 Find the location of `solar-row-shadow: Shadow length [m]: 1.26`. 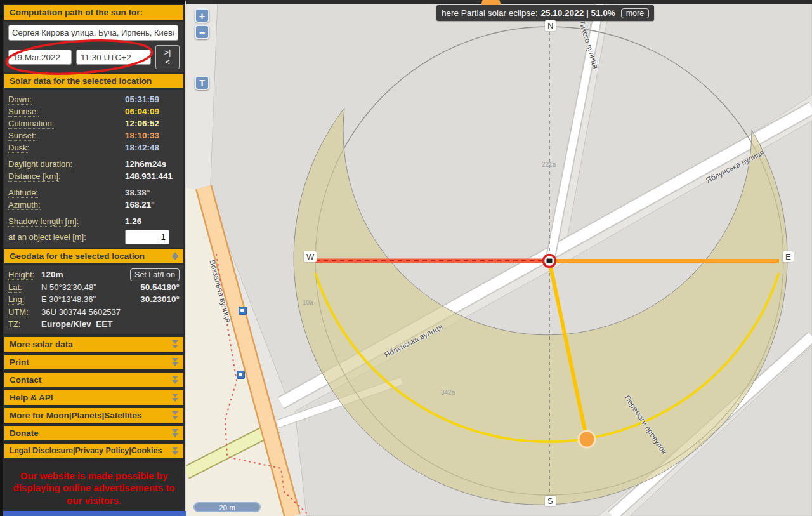

solar-row-shadow: Shadow length [m]: 1.26 is located at coordinates (94, 221).